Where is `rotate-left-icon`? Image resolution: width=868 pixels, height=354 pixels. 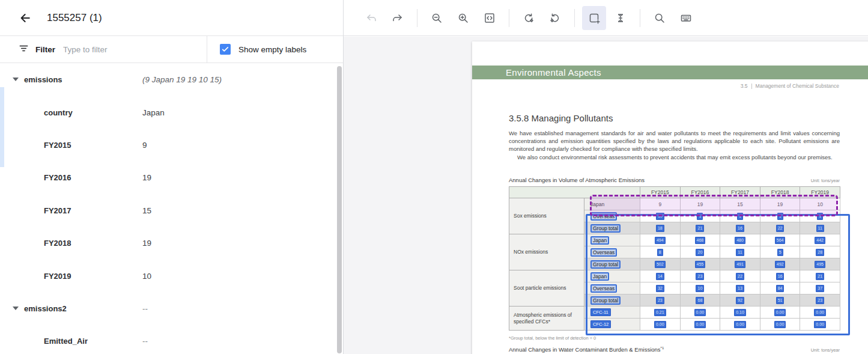 rotate-left-icon is located at coordinates (529, 18).